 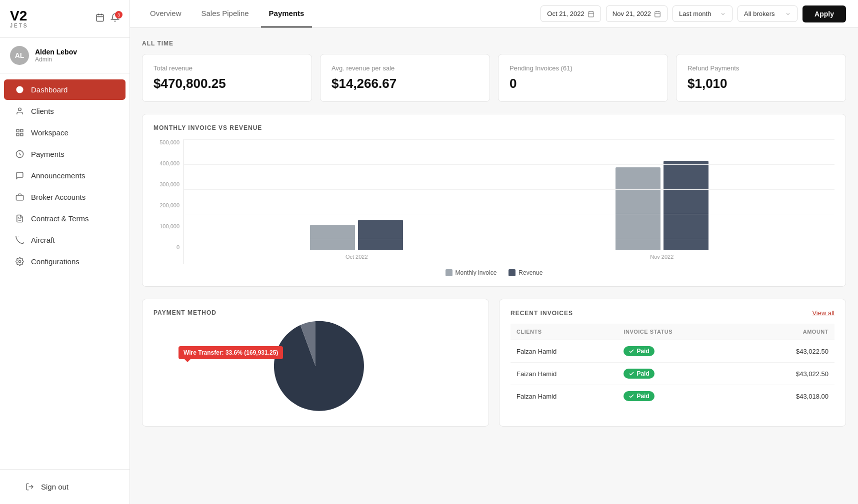 I want to click on y-label-4: 100,000, so click(x=166, y=226).